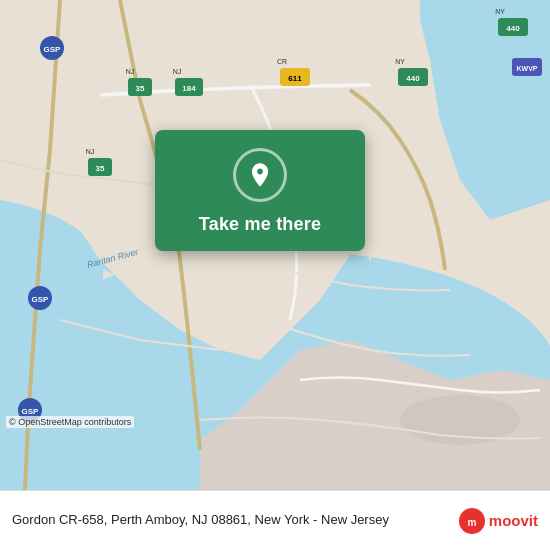 Image resolution: width=550 pixels, height=550 pixels. I want to click on osm-attribution: © OpenStreetMap contributors, so click(70, 422).